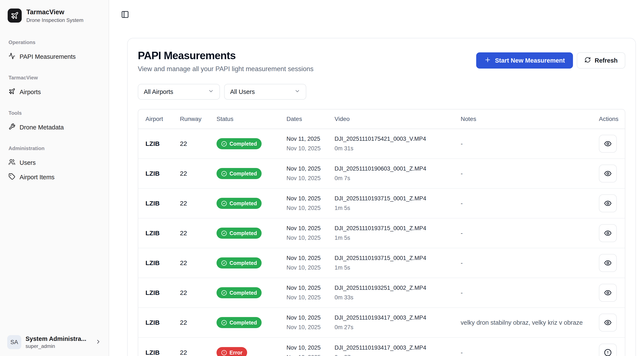  Describe the element at coordinates (54, 92) in the screenshot. I see `sidebar-item-airports: Airports` at that location.